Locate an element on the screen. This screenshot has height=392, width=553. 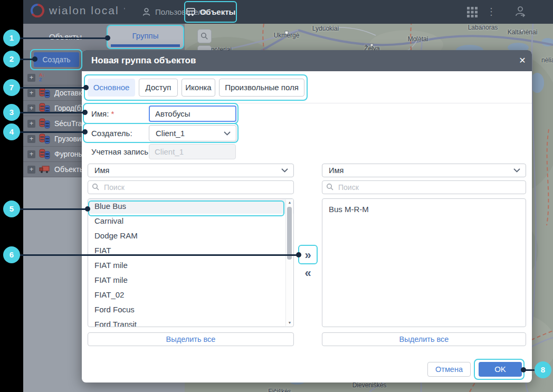
map-label: Ukmergė is located at coordinates (287, 35).